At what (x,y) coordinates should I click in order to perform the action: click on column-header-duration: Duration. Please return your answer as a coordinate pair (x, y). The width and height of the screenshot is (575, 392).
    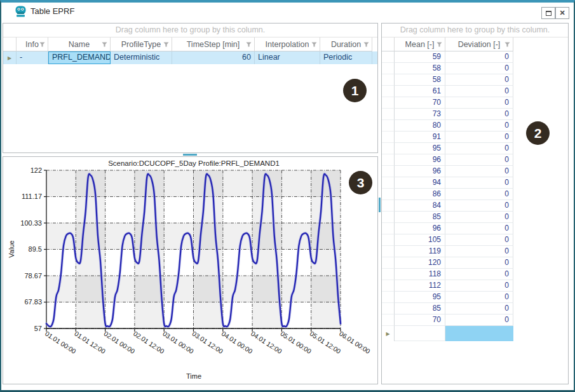
    Looking at the image, I should click on (346, 44).